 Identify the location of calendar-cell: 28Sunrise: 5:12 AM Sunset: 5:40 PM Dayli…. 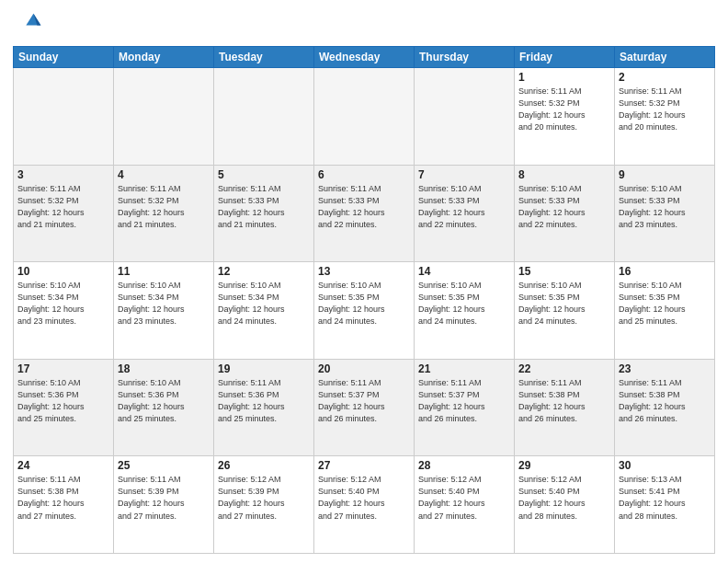
(465, 505).